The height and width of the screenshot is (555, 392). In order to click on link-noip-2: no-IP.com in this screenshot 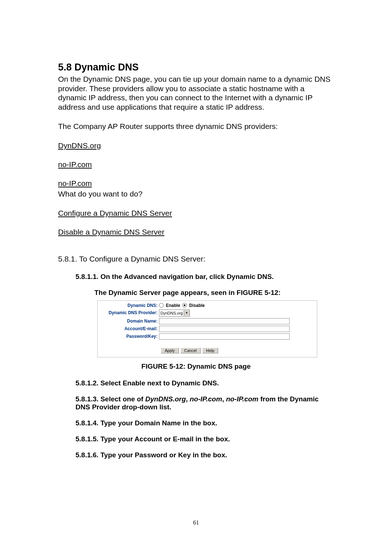, I will do `click(75, 183)`.